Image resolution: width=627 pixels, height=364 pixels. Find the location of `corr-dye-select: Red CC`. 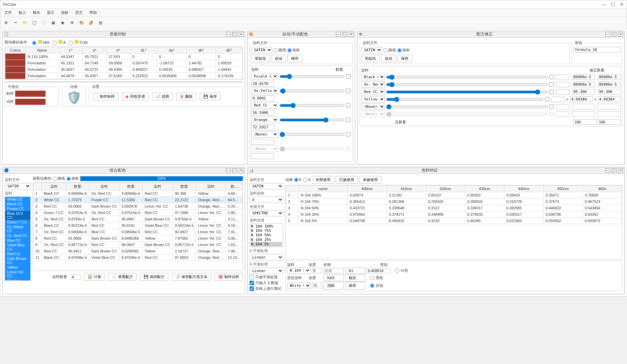

corr-dye-select: Red CC is located at coordinates (373, 92).